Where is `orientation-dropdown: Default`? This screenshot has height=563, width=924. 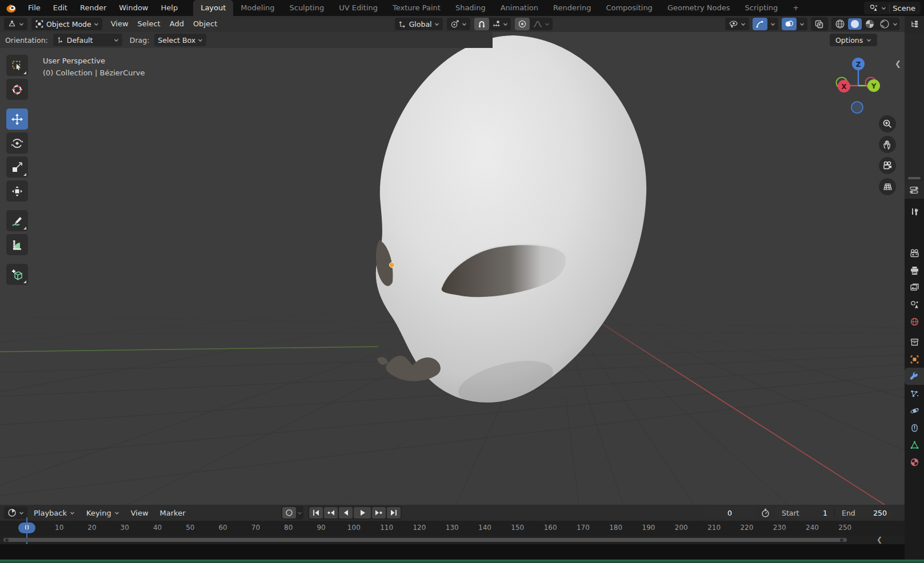 orientation-dropdown: Default is located at coordinates (88, 40).